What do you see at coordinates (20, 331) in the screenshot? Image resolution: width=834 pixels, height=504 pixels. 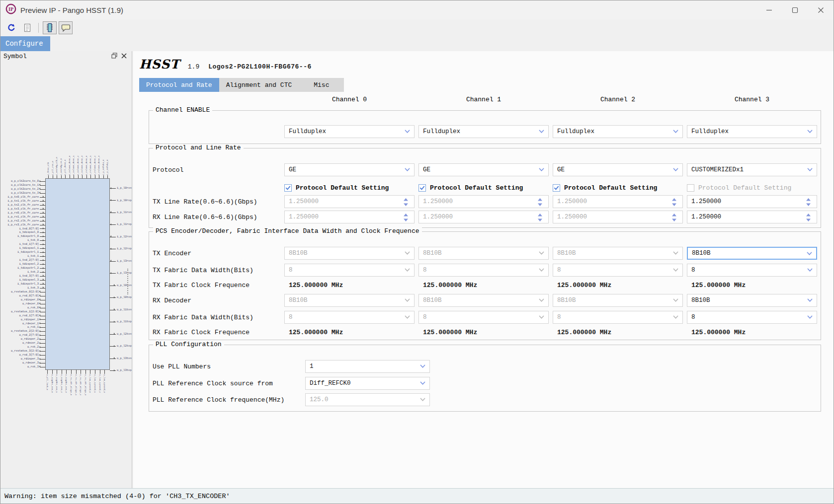 I see `pin-label: o_rxstatus_2[2:0]` at bounding box center [20, 331].